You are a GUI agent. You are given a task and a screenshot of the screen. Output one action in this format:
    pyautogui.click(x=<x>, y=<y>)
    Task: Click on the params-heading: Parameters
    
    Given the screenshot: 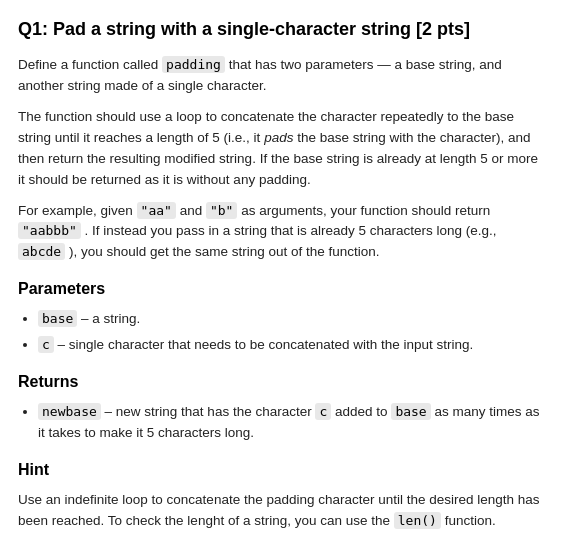 What is the action you would take?
    pyautogui.click(x=281, y=289)
    